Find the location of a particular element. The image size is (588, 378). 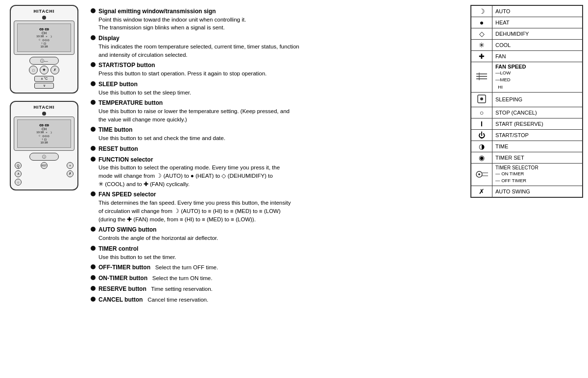

bullet-title-reserve: RESERVE button is located at coordinates (122, 289).